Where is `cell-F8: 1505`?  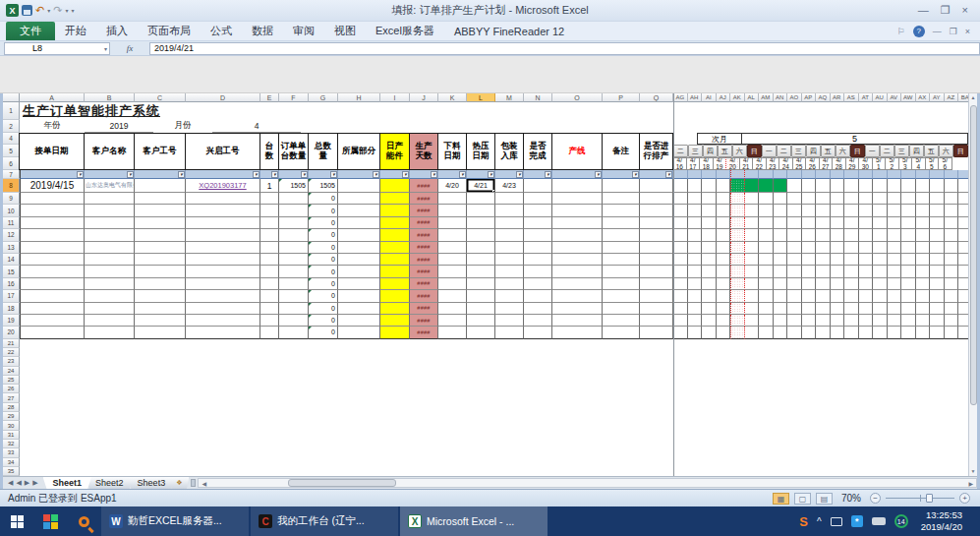 cell-F8: 1505 is located at coordinates (294, 186).